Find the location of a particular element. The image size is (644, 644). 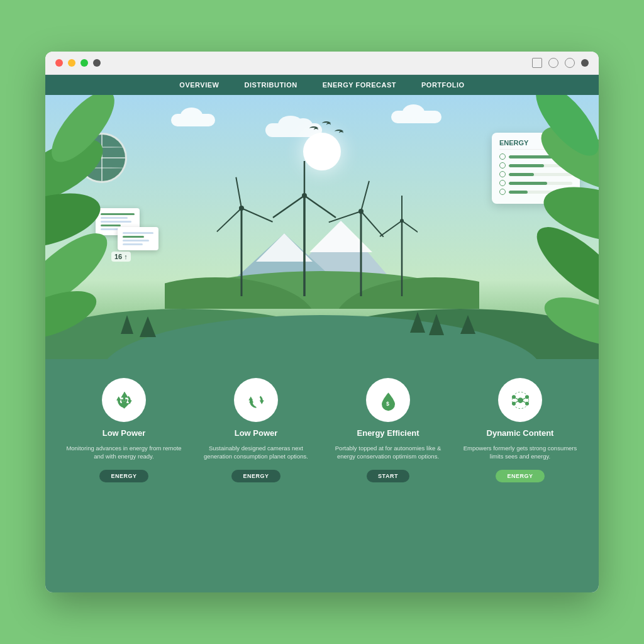

feature-btn-3: START is located at coordinates (388, 476).